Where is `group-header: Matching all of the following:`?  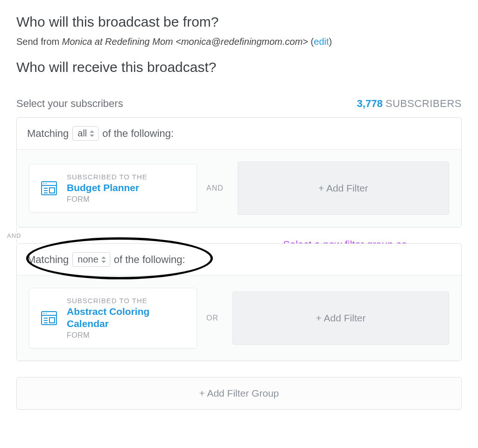
group-header: Matching all of the following: is located at coordinates (239, 134).